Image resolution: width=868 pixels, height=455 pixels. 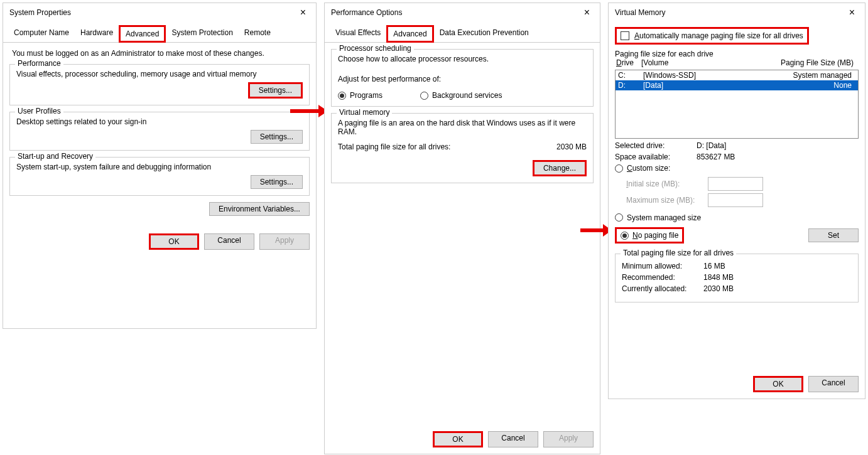 What do you see at coordinates (648, 168) in the screenshot?
I see `radio-label: Custom size:` at bounding box center [648, 168].